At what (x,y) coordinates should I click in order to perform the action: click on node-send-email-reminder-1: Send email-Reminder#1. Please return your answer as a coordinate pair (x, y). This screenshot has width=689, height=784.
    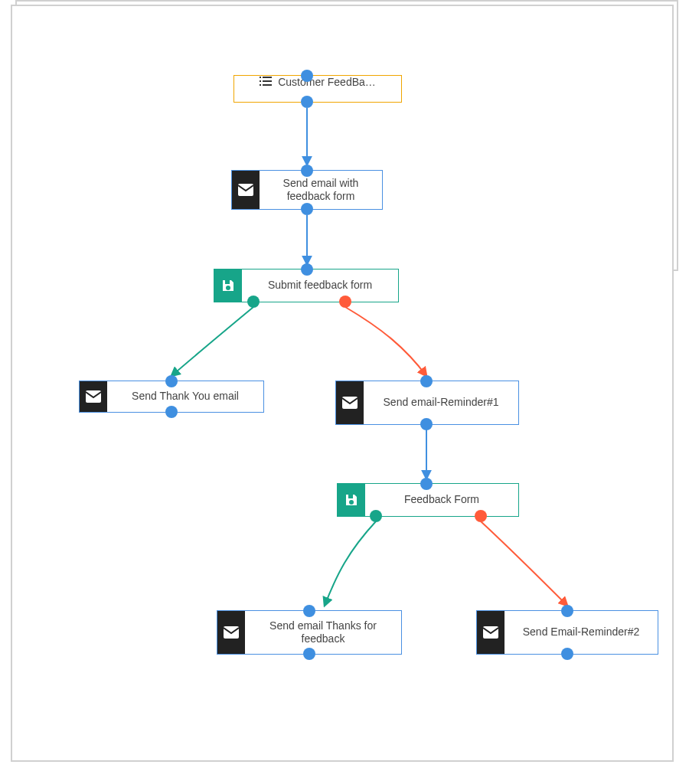
    Looking at the image, I should click on (427, 403).